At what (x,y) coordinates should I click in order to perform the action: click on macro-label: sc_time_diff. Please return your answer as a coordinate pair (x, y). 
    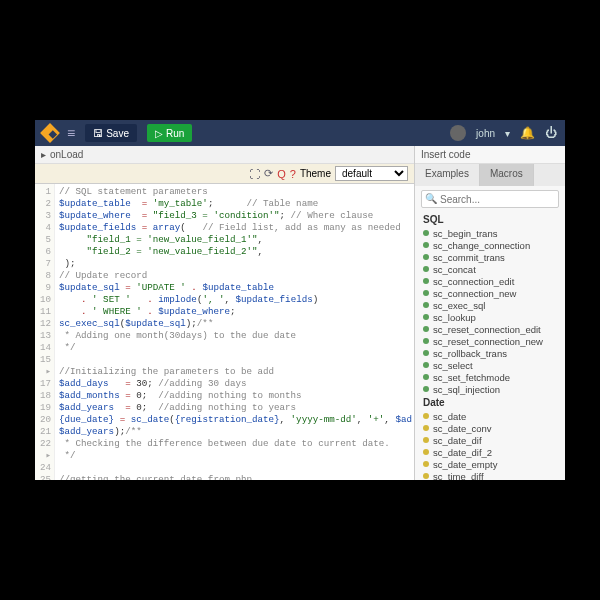
    Looking at the image, I should click on (458, 476).